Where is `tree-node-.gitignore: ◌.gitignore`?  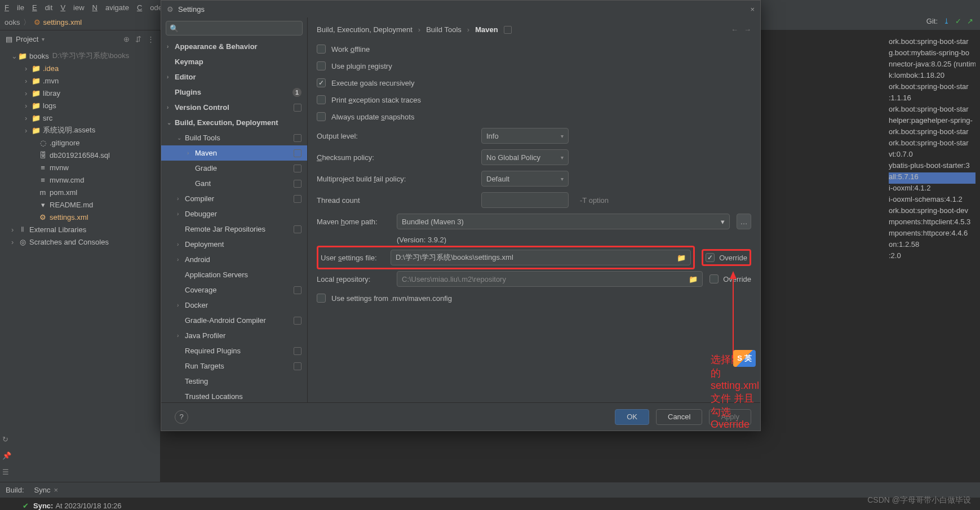
tree-node-.gitignore: ◌.gitignore is located at coordinates (80, 143).